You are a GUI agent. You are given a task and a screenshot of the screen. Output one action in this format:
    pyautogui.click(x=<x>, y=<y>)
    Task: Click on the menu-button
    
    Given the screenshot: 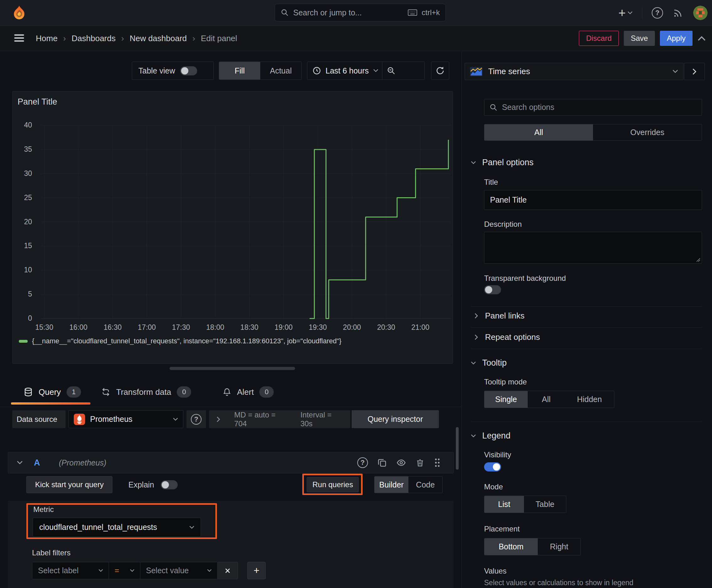 What is the action you would take?
    pyautogui.click(x=19, y=38)
    